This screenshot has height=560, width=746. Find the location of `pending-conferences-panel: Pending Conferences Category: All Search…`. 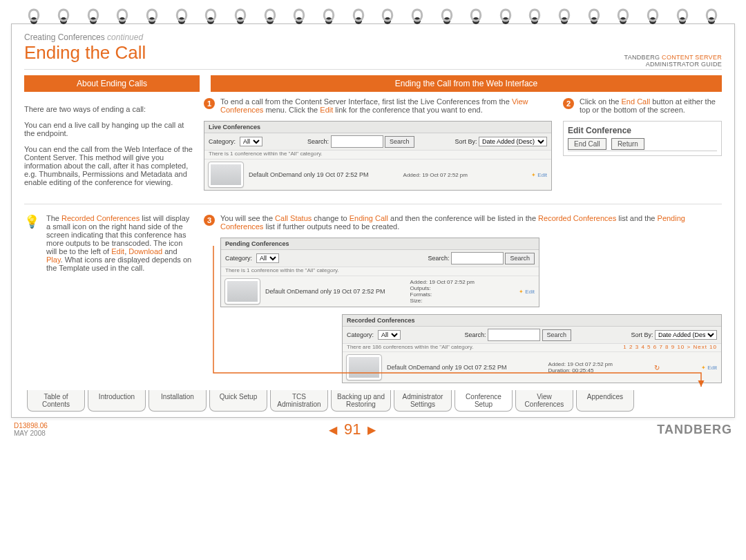

pending-conferences-panel: Pending Conferences Category: All Search… is located at coordinates (380, 272).